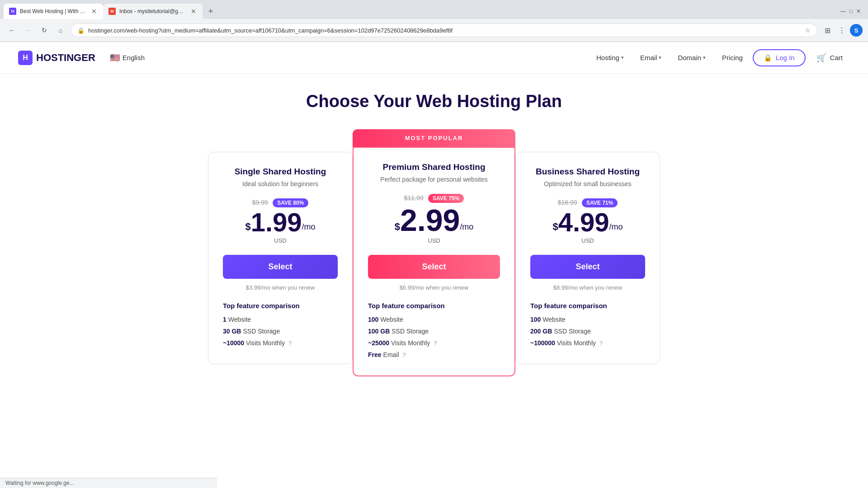 The height and width of the screenshot is (488, 868). What do you see at coordinates (842, 30) in the screenshot?
I see `settings-icon: ⋮` at bounding box center [842, 30].